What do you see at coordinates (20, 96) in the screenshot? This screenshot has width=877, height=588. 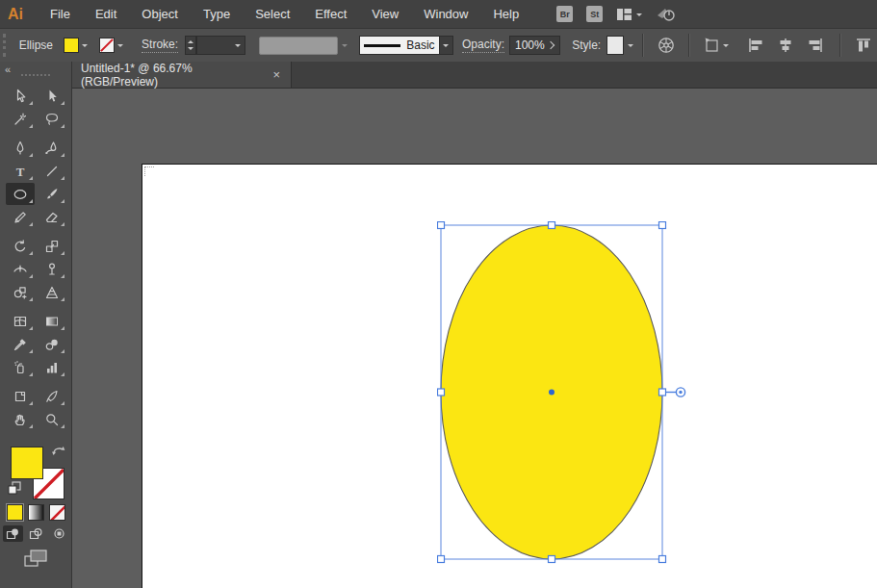 I see `tool-selection` at bounding box center [20, 96].